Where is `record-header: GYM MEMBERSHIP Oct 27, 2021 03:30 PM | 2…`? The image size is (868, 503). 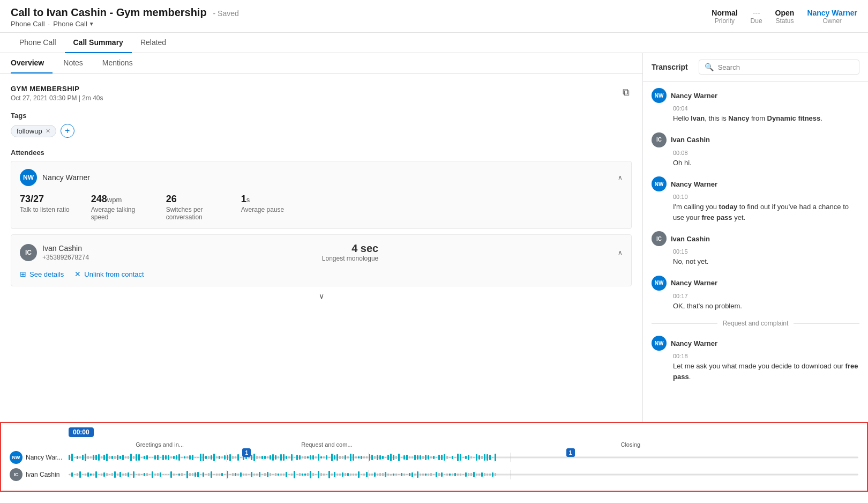
record-header: GYM MEMBERSHIP Oct 27, 2021 03:30 PM | 2… is located at coordinates (321, 93).